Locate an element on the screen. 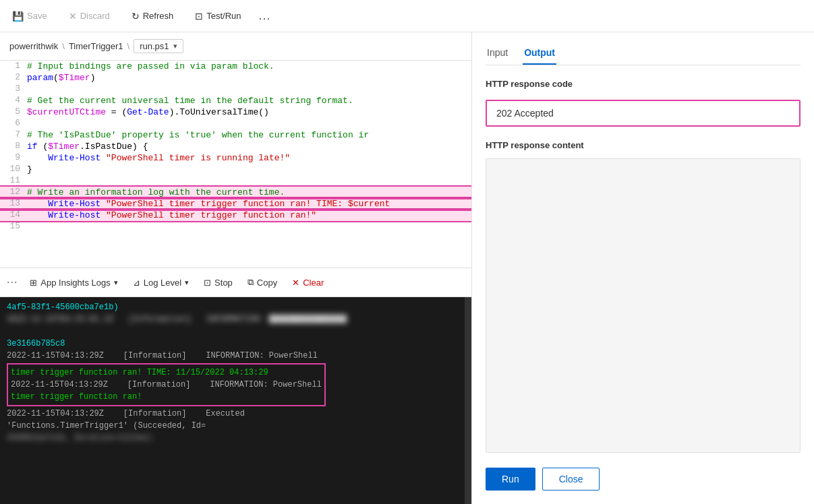  tab-bar: Input Output is located at coordinates (643, 54).